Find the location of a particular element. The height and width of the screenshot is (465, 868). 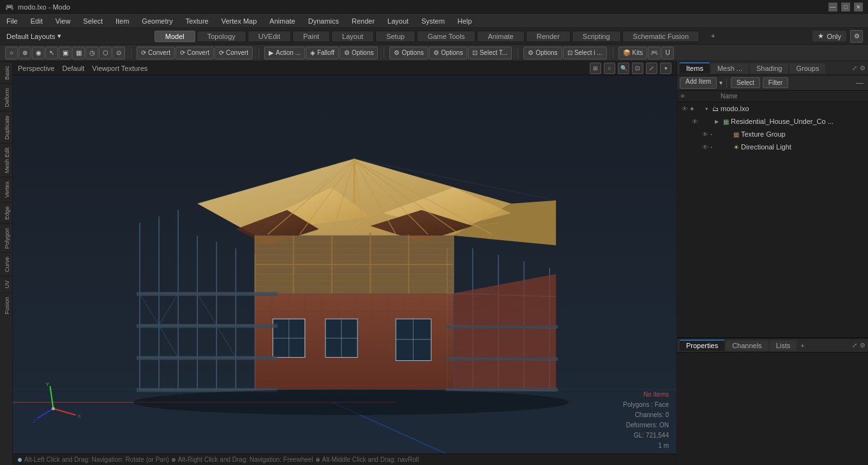

toolbar-paint-btn: ▣ is located at coordinates (65, 53).